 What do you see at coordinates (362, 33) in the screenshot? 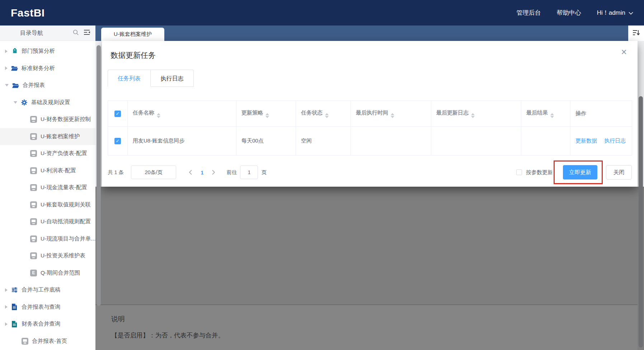
I see `tab-strip: U-账套档案维护` at bounding box center [362, 33].